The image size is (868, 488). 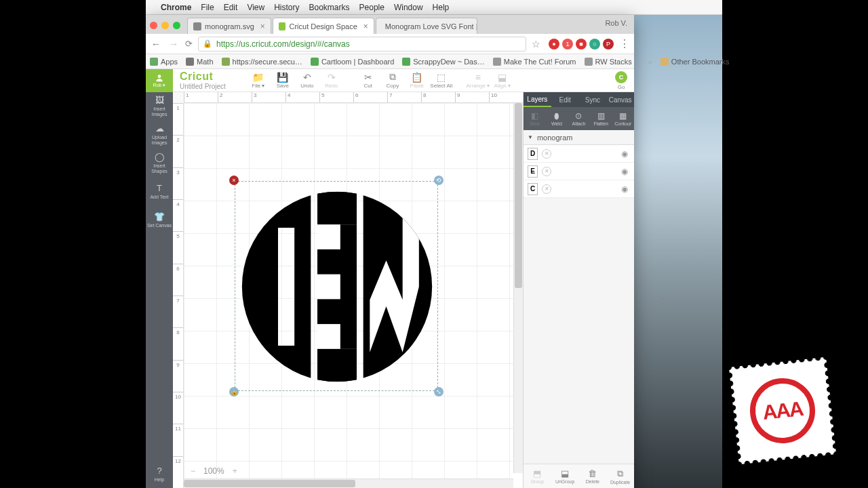 What do you see at coordinates (159, 474) in the screenshot?
I see `help-button: ?Help` at bounding box center [159, 474].